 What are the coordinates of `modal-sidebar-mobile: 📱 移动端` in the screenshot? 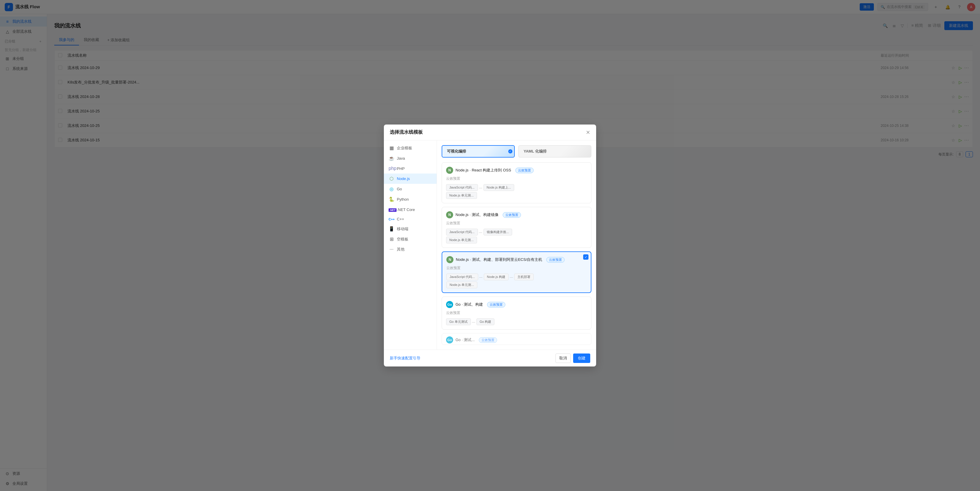 It's located at (410, 229).